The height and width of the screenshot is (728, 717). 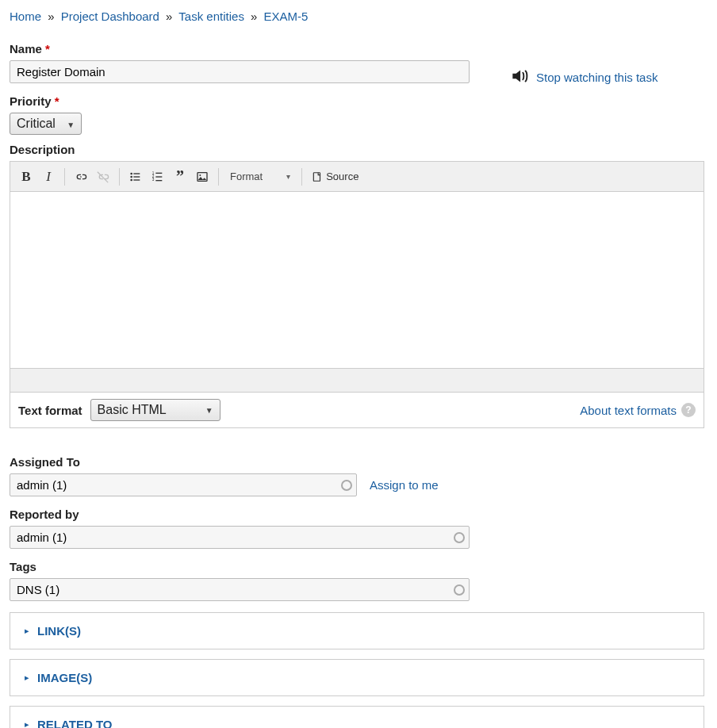 What do you see at coordinates (154, 179) in the screenshot?
I see `svg-text: 3` at bounding box center [154, 179].